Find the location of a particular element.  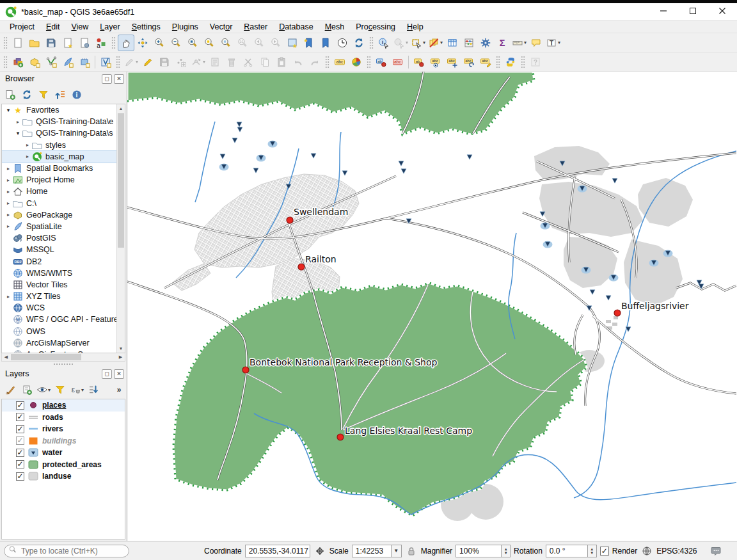

new-shapefile-layer-button is located at coordinates (51, 62).